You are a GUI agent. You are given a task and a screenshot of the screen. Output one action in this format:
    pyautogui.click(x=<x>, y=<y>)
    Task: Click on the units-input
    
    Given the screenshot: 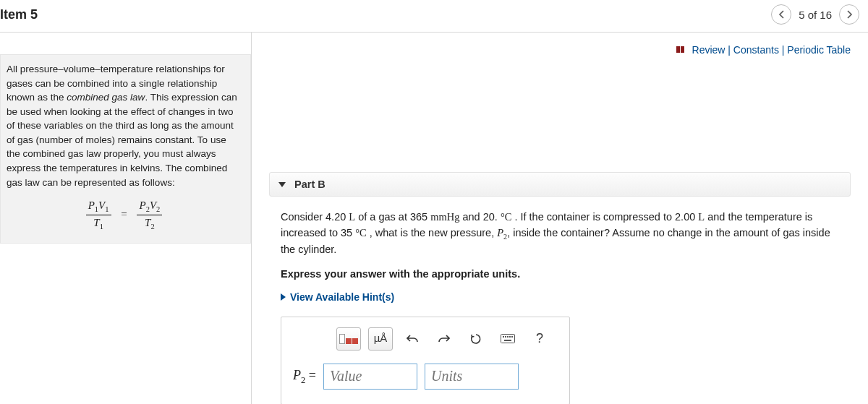 What is the action you would take?
    pyautogui.click(x=472, y=377)
    